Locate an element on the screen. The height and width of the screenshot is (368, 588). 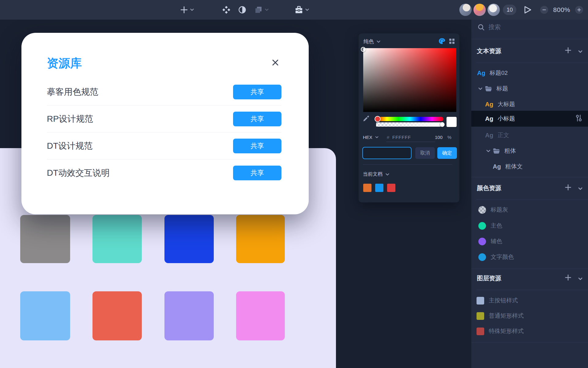
color-format-value: HEX is located at coordinates (368, 137).